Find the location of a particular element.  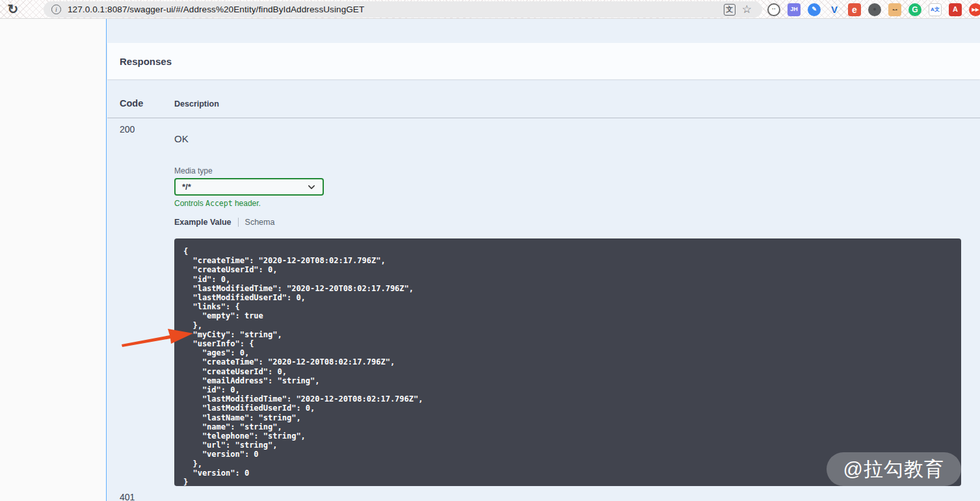

model-example-tabs: Example Value Schema is located at coordinates (224, 222).